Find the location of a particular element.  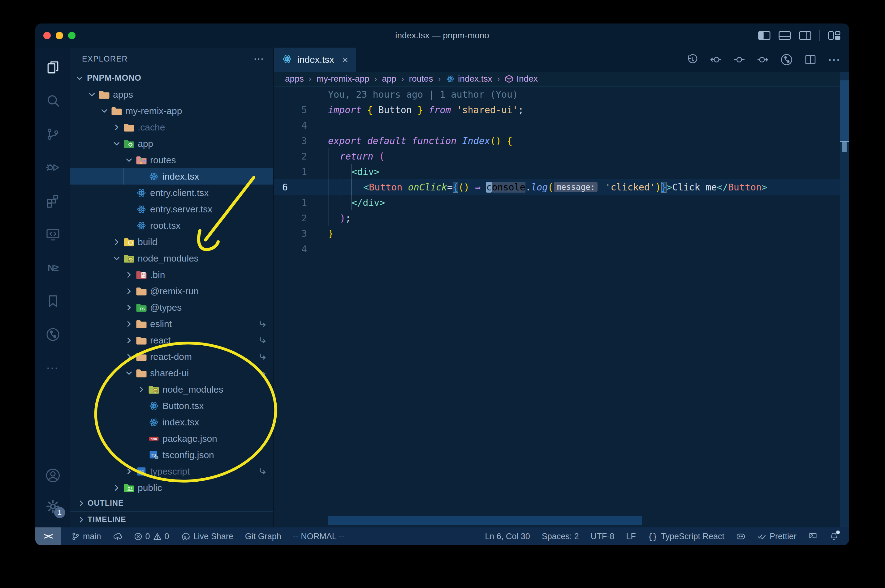

activity-nx-console-icon: N≥ is located at coordinates (53, 268).